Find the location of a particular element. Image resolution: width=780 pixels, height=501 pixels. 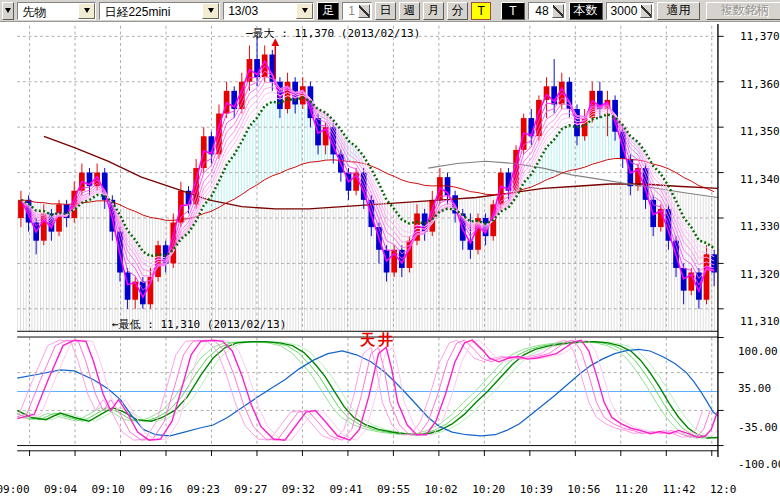

price-axis-label: 11,330 is located at coordinates (760, 227).